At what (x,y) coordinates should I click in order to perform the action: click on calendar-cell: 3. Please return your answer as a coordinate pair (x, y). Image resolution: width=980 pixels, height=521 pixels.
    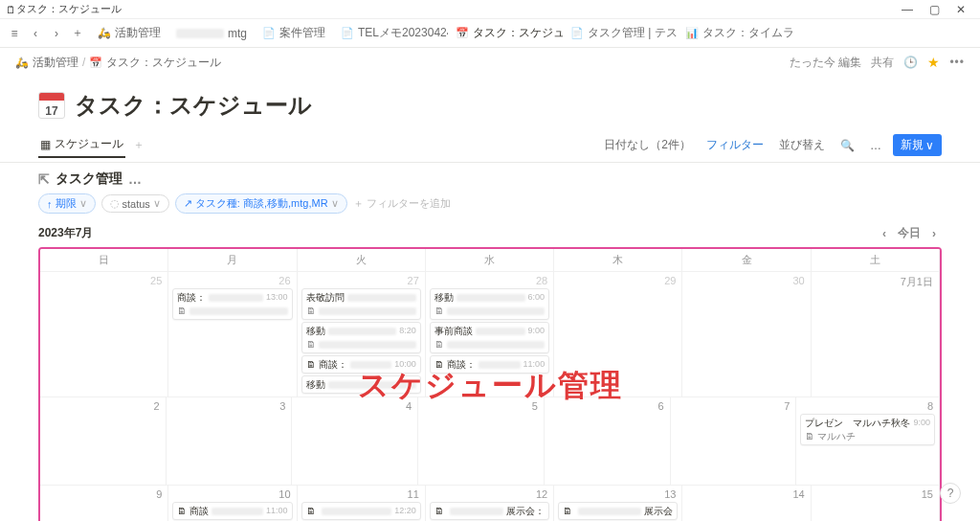
    Looking at the image, I should click on (230, 441).